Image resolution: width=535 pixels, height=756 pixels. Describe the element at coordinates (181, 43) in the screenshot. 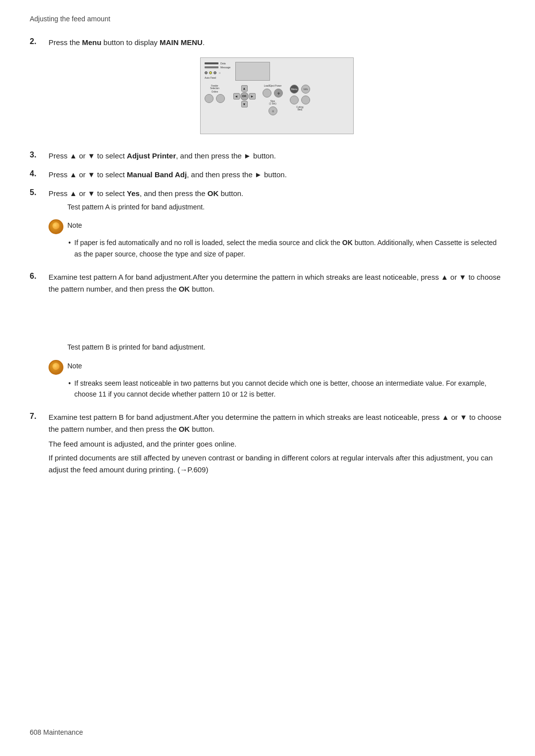

I see `main-menu-bold: MAIN MENU` at that location.